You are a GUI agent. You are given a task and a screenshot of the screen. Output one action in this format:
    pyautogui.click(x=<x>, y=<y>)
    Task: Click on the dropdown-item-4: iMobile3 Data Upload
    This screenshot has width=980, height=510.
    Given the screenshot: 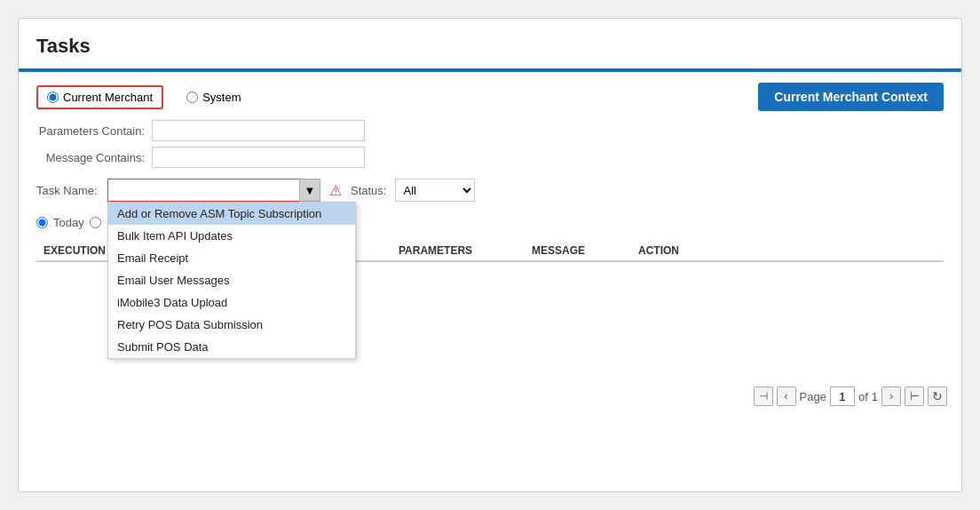 What is the action you would take?
    pyautogui.click(x=232, y=302)
    